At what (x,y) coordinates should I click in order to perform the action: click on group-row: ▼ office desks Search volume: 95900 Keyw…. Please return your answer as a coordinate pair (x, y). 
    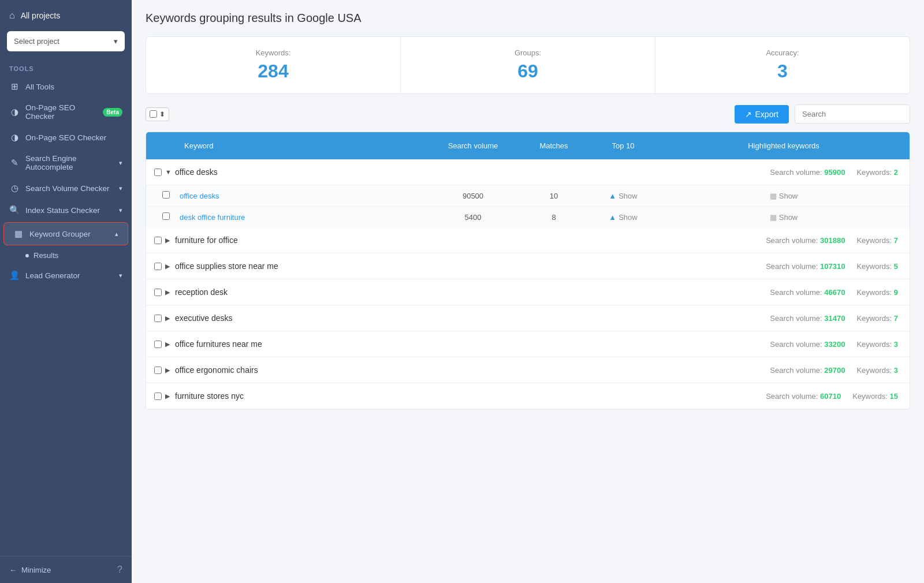
    Looking at the image, I should click on (528, 172).